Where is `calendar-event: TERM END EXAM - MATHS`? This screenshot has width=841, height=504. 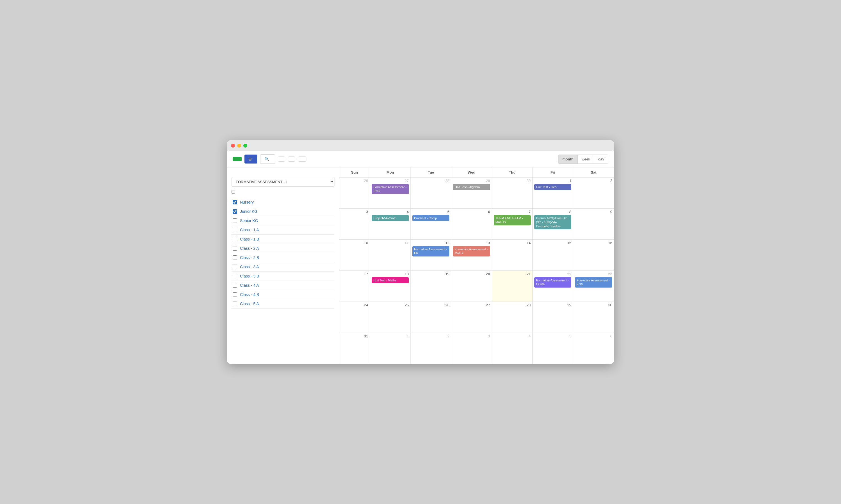 calendar-event: TERM END EXAM - MATHS is located at coordinates (512, 220).